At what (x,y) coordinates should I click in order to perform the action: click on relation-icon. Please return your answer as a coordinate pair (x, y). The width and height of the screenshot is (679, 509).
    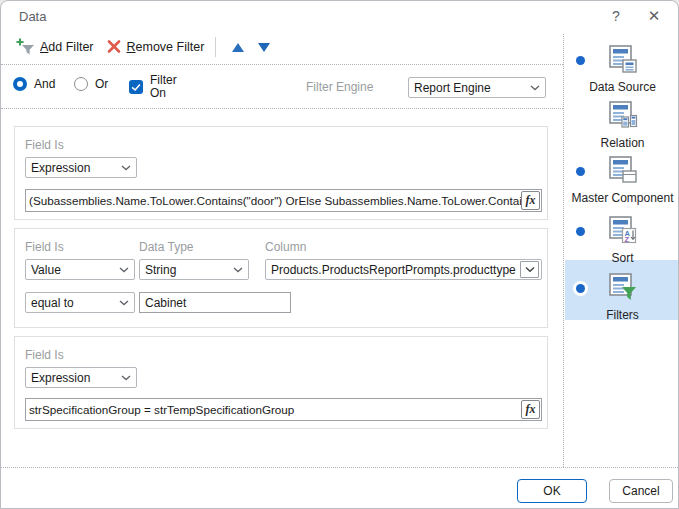
    Looking at the image, I should click on (623, 118).